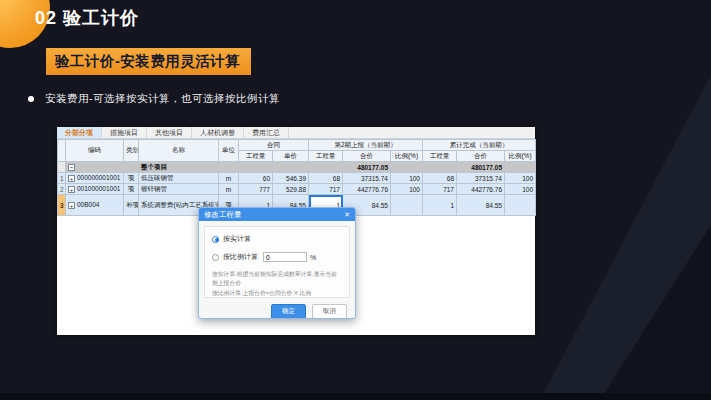 The width and height of the screenshot is (711, 400). Describe the element at coordinates (291, 156) in the screenshot. I see `col-contract-price: 单价` at that location.